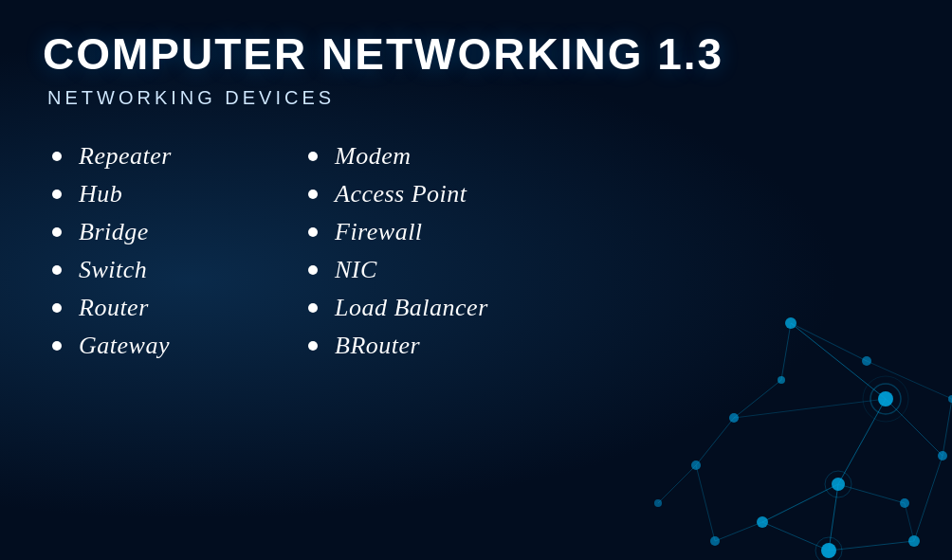  What do you see at coordinates (180, 194) in the screenshot?
I see `list-item: Hub` at bounding box center [180, 194].